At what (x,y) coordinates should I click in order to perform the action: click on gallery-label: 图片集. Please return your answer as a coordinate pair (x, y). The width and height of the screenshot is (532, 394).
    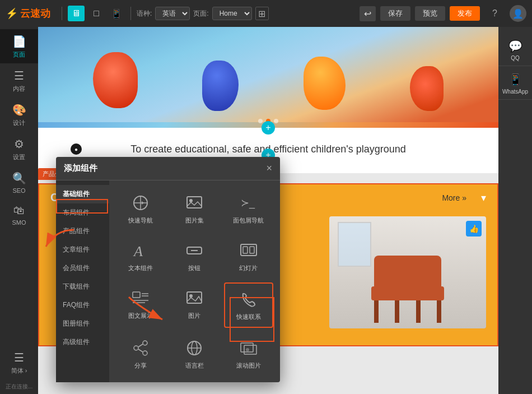
    Looking at the image, I should click on (195, 221).